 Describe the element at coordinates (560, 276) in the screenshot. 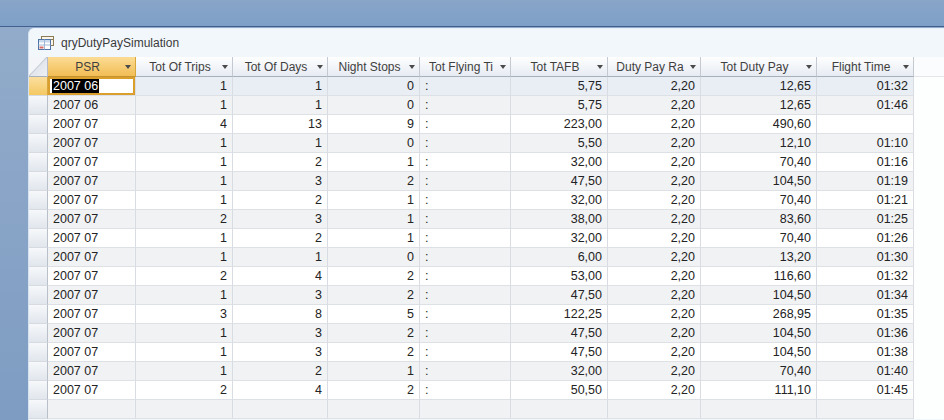

I see `cell: 53,00` at that location.